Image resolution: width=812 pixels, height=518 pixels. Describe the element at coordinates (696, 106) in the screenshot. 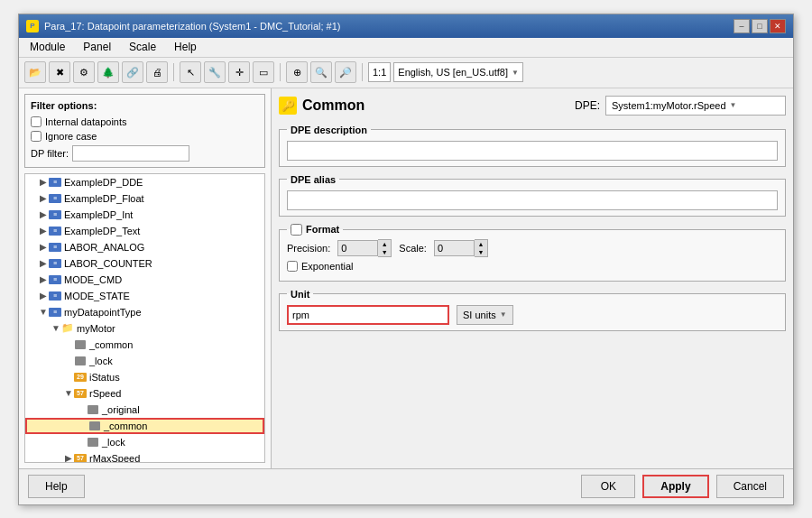

I see `dpe-dropdown: System1:myMotor.rSpeed ▼` at that location.